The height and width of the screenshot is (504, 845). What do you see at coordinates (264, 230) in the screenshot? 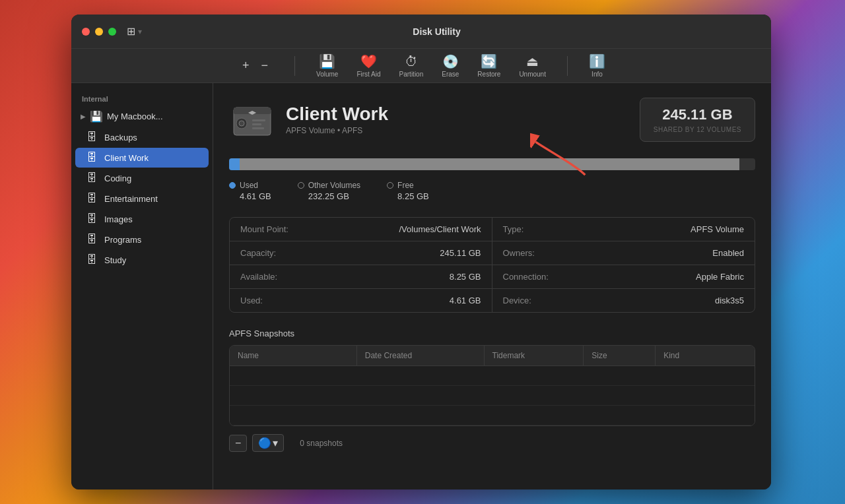
I see `info-mount-label: Mount Point:` at bounding box center [264, 230].